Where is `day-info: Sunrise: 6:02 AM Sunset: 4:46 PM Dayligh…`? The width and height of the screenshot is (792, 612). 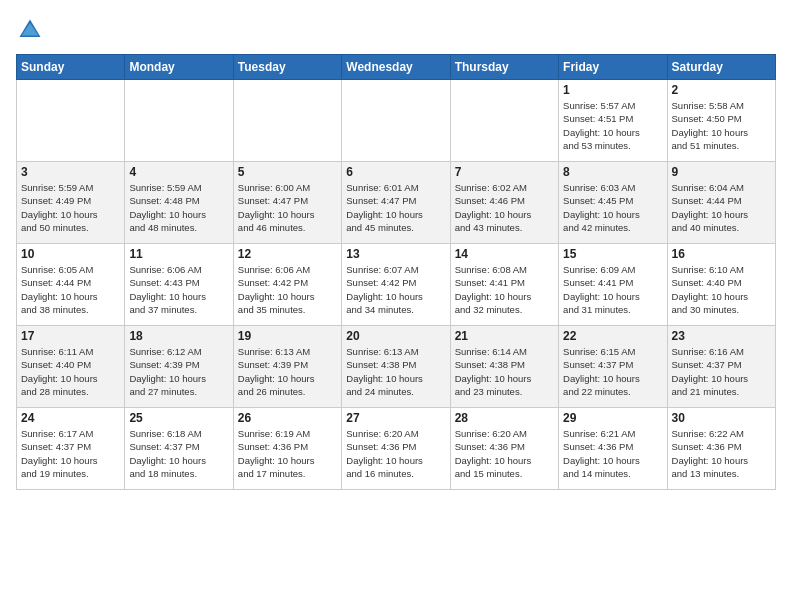
day-info: Sunrise: 6:02 AM Sunset: 4:46 PM Dayligh… is located at coordinates (504, 208).